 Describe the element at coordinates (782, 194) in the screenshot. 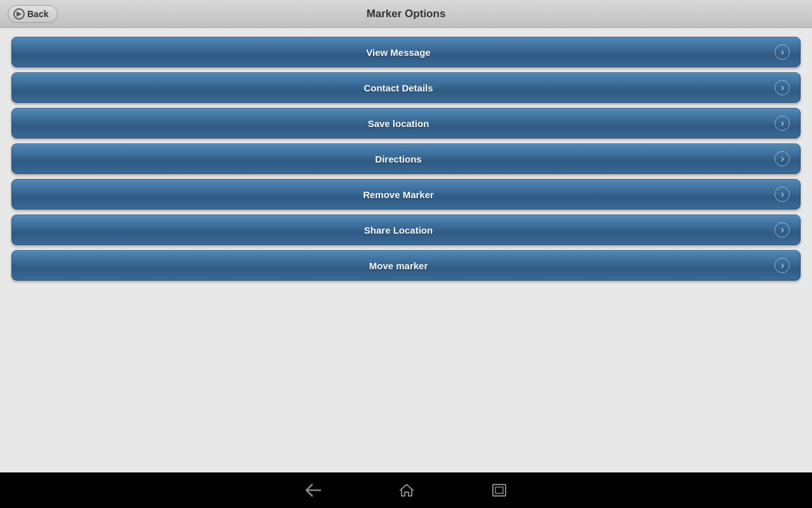

I see `chevron-icon-remove-marker` at that location.